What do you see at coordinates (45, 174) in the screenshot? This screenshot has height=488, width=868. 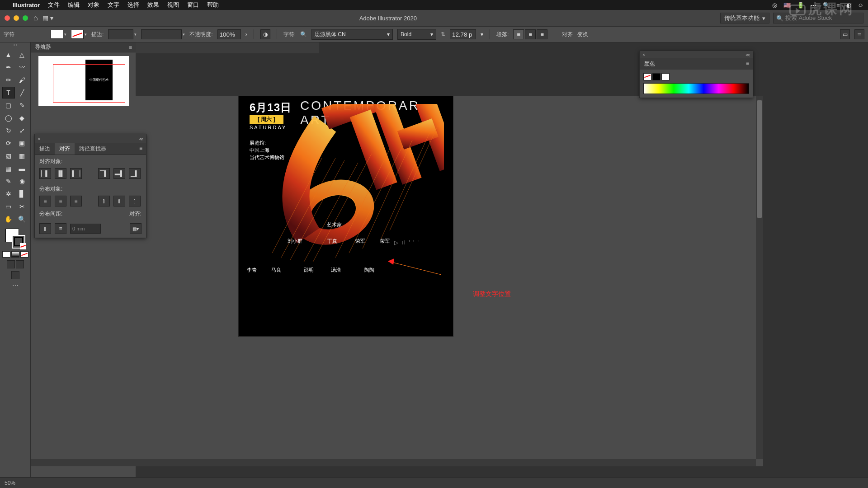 I see `align-left-icon: ▏▌` at bounding box center [45, 174].